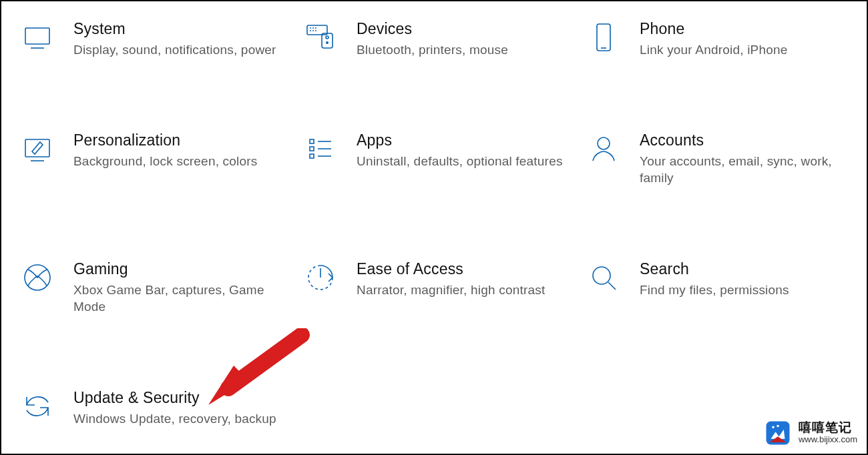 The height and width of the screenshot is (455, 868). What do you see at coordinates (320, 37) in the screenshot?
I see `devices-icon` at bounding box center [320, 37].